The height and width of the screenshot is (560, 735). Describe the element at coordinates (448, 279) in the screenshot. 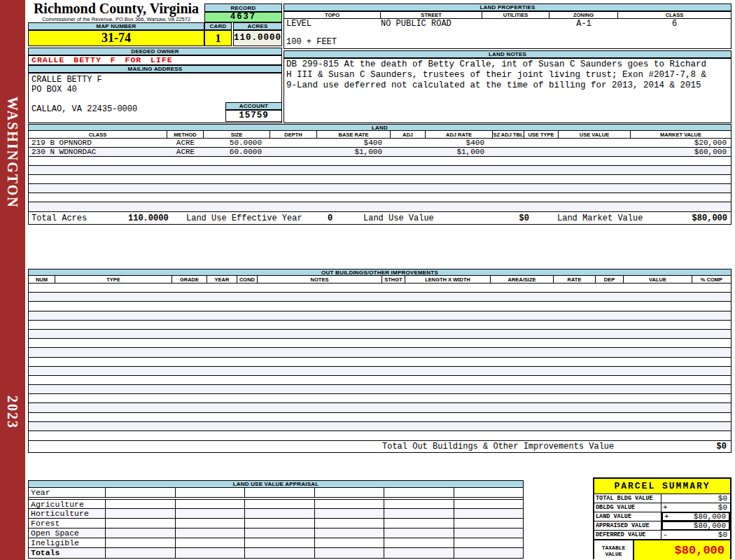

I see `column-header: LENGTH X WIDTH` at that location.